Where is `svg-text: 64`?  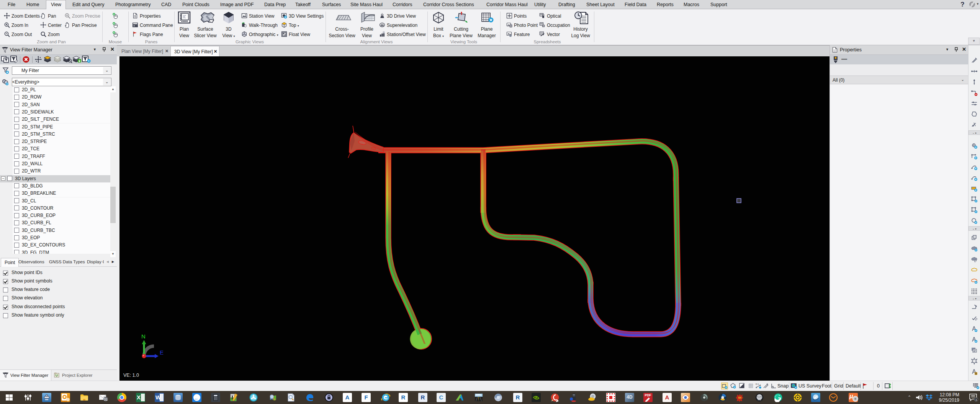
svg-text: 64 is located at coordinates (740, 398).